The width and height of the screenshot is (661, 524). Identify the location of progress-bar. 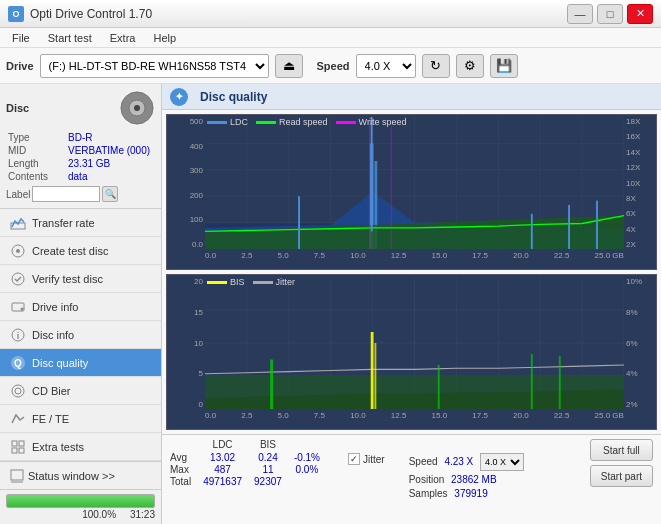
(80, 501).